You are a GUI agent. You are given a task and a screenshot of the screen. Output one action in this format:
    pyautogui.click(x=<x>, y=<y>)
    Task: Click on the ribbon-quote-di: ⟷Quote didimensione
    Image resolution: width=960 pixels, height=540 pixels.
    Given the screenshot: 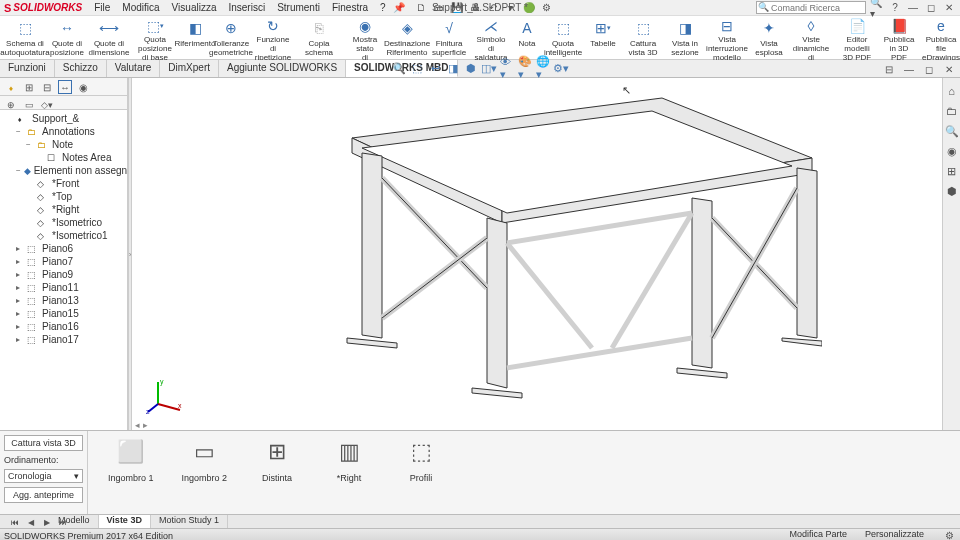 What is the action you would take?
    pyautogui.click(x=109, y=38)
    